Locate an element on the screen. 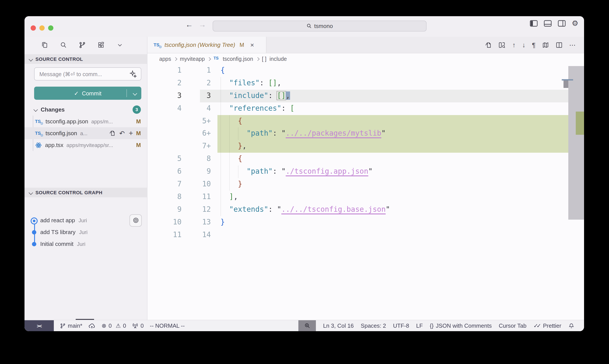 This screenshot has height=364, width=609. files-icon is located at coordinates (44, 45).